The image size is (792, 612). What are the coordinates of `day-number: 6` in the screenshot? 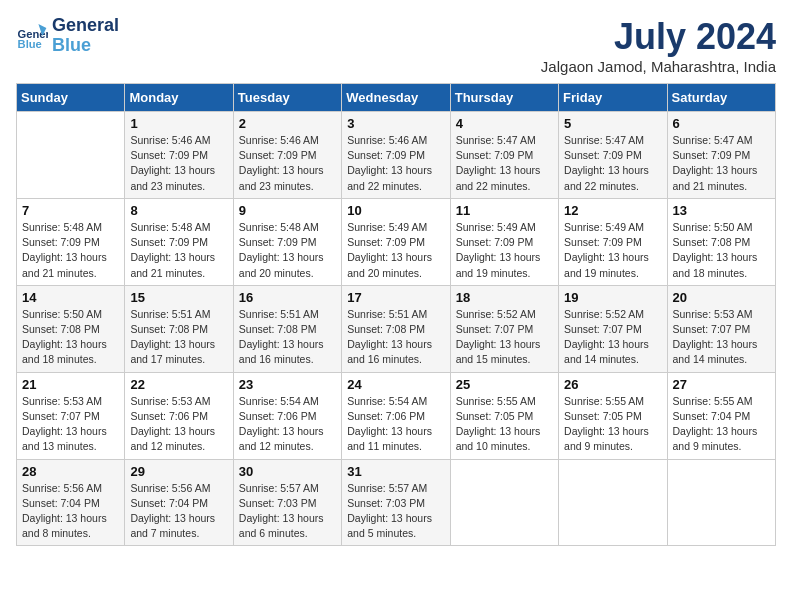 It's located at (722, 124).